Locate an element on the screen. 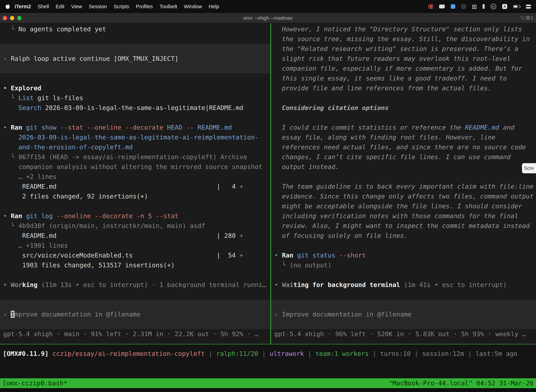 This screenshot has height=392, width=536. menu-item-window: Window is located at coordinates (193, 7).